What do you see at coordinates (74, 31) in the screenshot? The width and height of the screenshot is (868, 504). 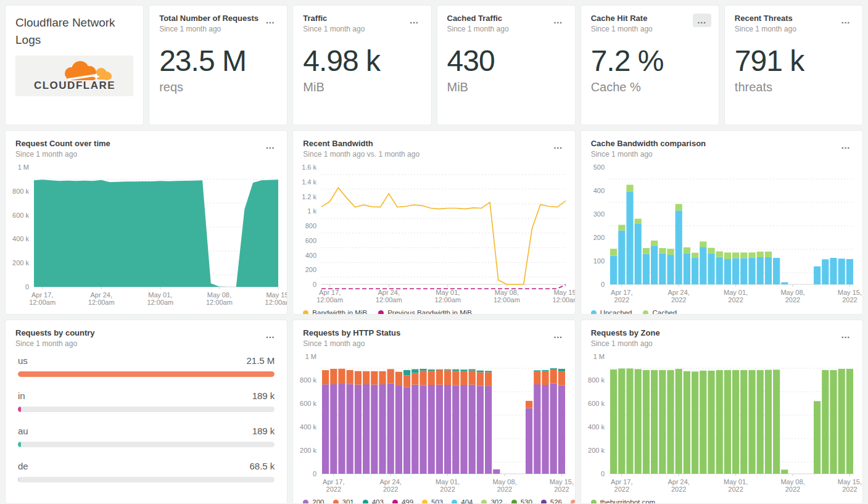 I see `dashboard-title: Cloudflare Network Logs` at bounding box center [74, 31].